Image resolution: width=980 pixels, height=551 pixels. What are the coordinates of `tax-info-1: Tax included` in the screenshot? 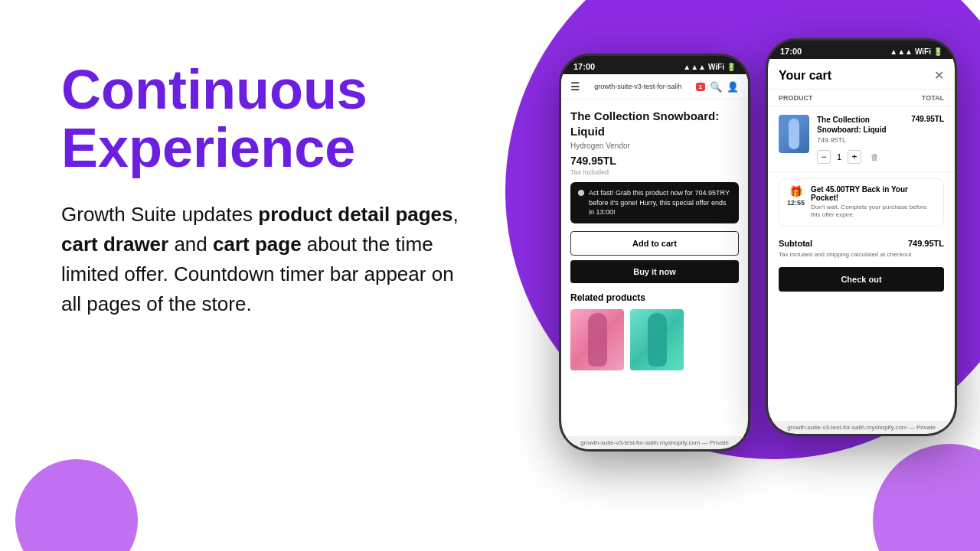 It's located at (655, 172).